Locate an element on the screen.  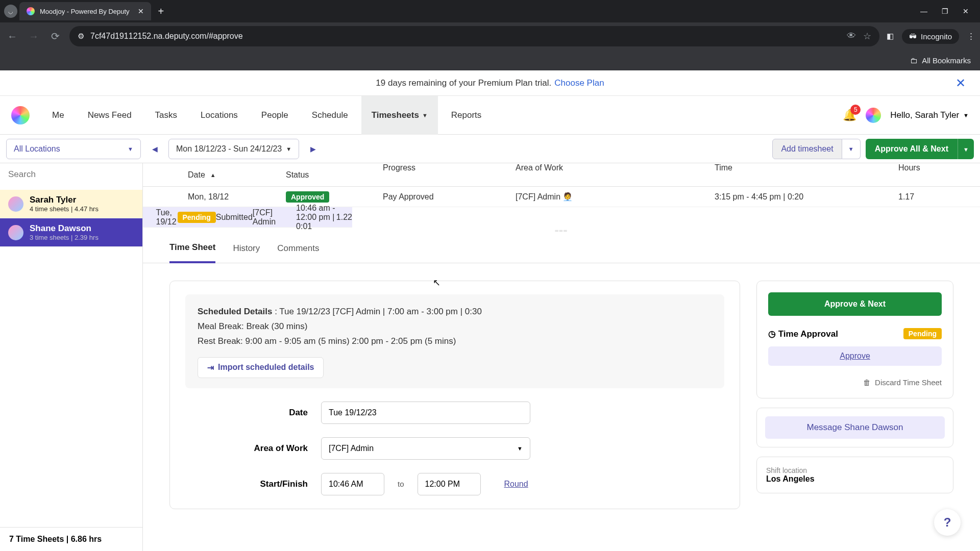
new-tab-button: + is located at coordinates (161, 11).